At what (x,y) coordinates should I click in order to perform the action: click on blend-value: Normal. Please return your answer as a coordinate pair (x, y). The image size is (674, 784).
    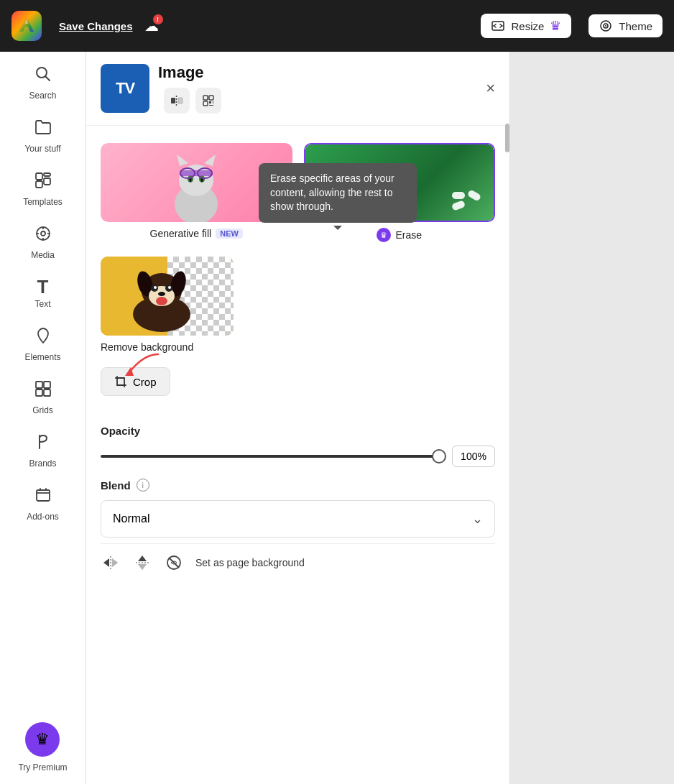
    Looking at the image, I should click on (131, 519).